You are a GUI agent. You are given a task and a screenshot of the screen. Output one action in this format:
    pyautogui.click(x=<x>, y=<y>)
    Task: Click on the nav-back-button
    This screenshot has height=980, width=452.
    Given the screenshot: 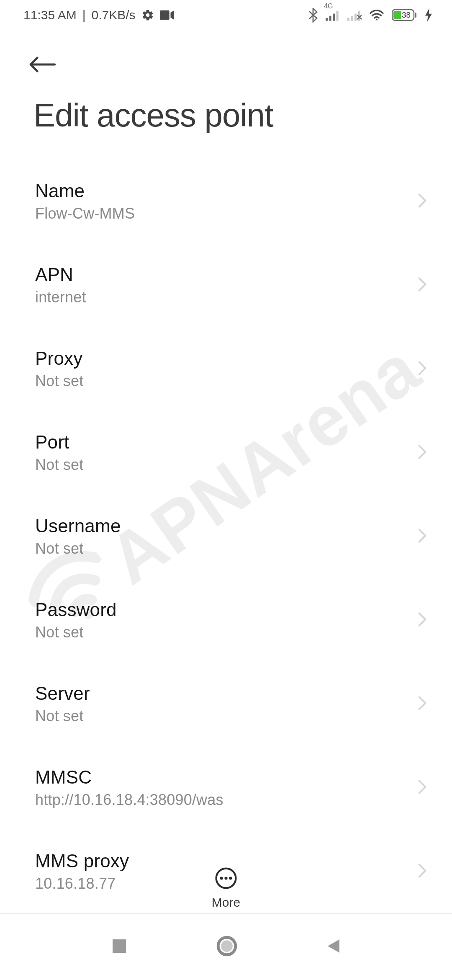 What is the action you would take?
    pyautogui.click(x=334, y=947)
    